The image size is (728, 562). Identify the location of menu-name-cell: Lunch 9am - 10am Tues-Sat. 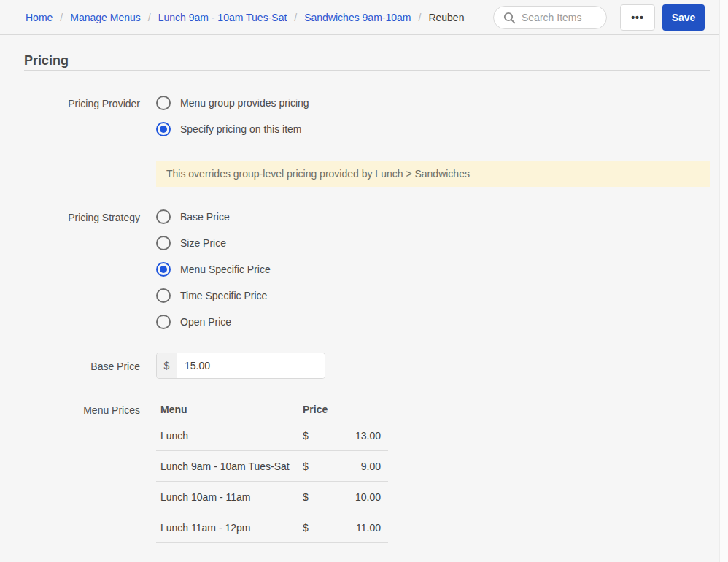
(229, 466).